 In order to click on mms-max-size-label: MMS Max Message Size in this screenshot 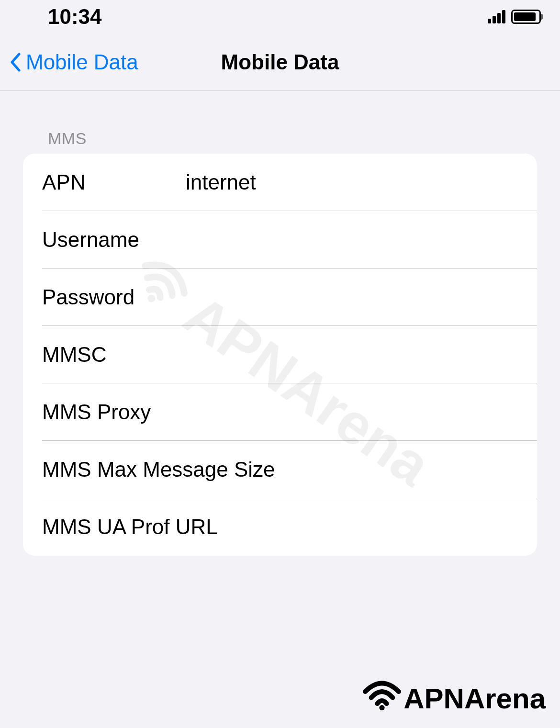, I will do `click(159, 470)`.